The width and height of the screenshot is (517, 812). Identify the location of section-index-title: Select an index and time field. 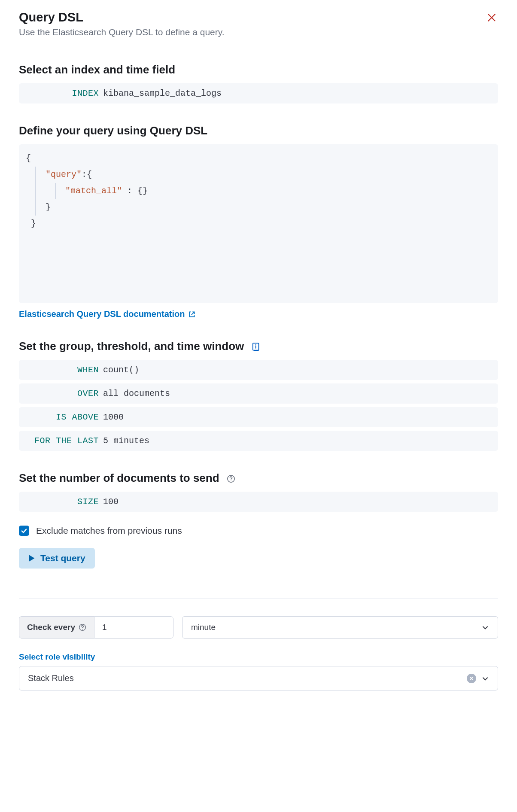
(258, 70).